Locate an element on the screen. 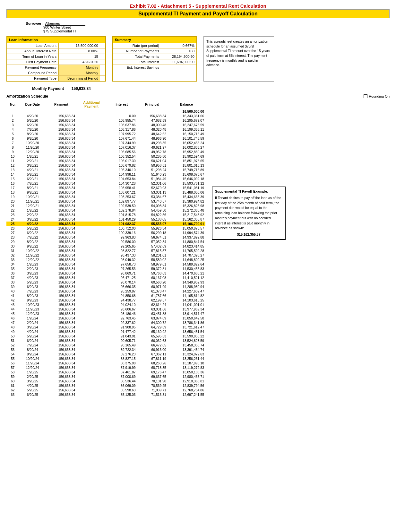  cell-principal: 69,176.47 is located at coordinates (152, 372).